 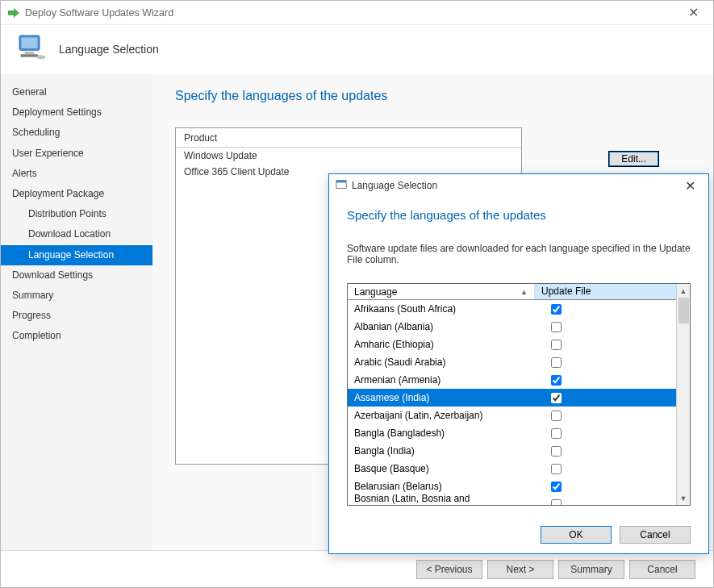 I want to click on language-row: Basque (Basque), so click(x=511, y=469).